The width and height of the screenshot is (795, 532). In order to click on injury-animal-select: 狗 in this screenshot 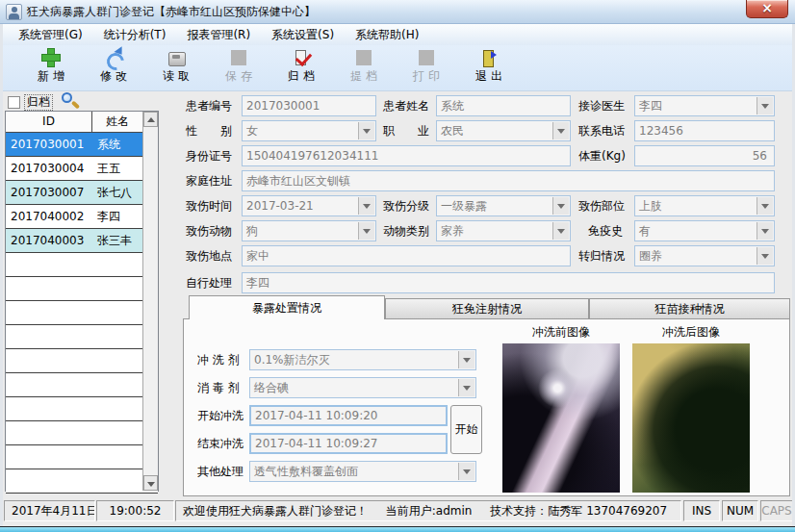, I will do `click(309, 231)`.